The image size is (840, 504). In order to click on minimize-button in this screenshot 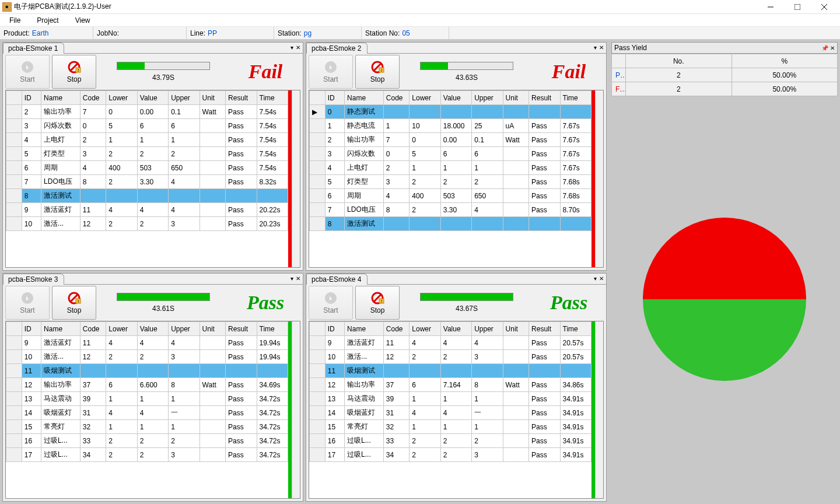, I will do `click(771, 7)`.